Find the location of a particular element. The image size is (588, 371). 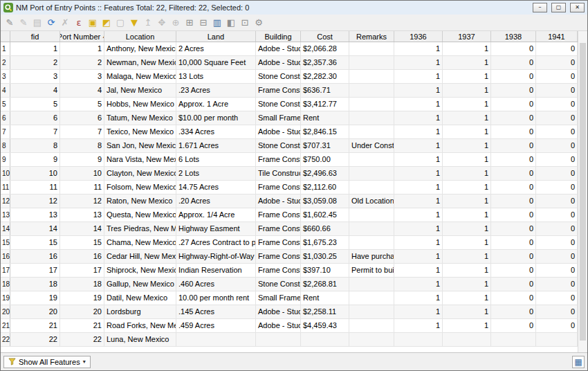

row-number: 11 is located at coordinates (6, 187).